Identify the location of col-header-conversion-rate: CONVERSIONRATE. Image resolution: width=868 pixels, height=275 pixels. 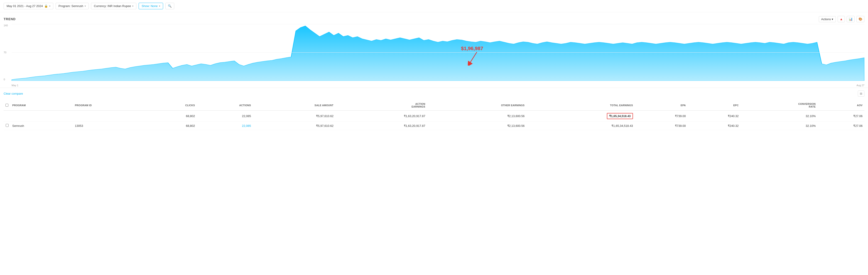
(779, 105).